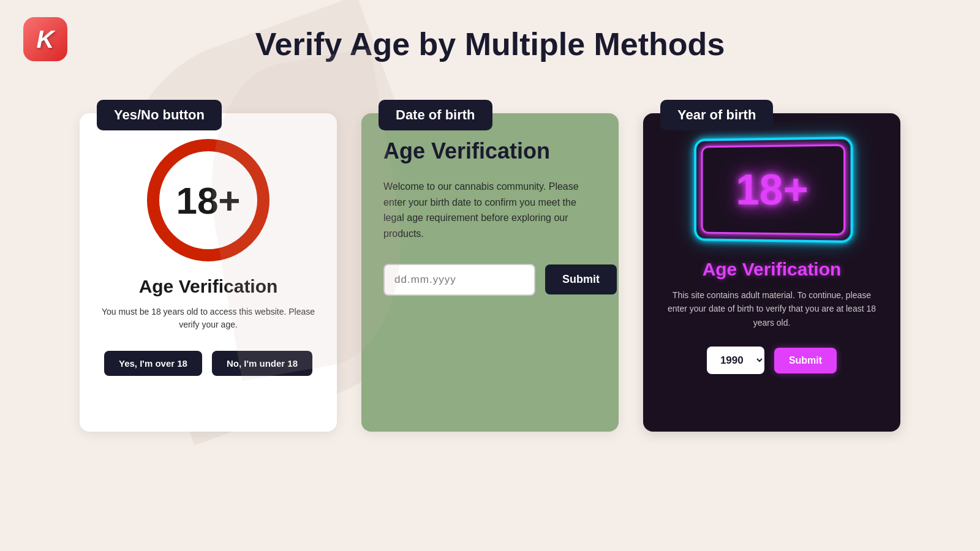  Describe the element at coordinates (435, 115) in the screenshot. I see `card2-label-badge: Date of birth` at that location.